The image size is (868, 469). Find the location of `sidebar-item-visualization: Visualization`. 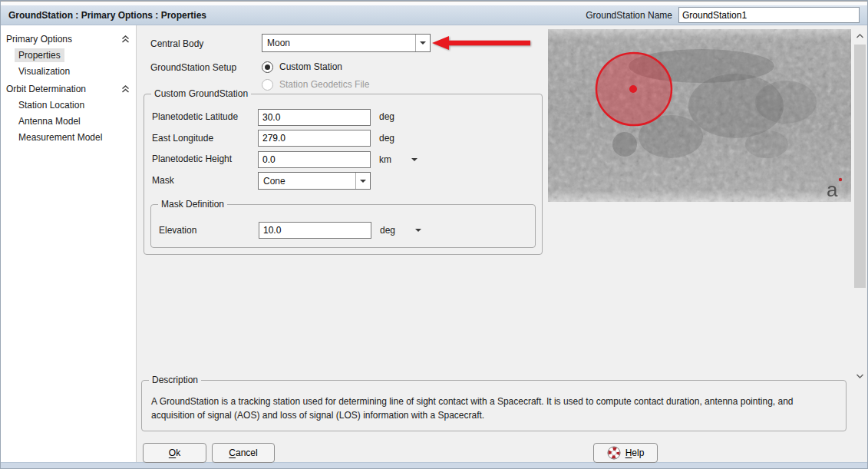

sidebar-item-visualization: Visualization is located at coordinates (68, 72).